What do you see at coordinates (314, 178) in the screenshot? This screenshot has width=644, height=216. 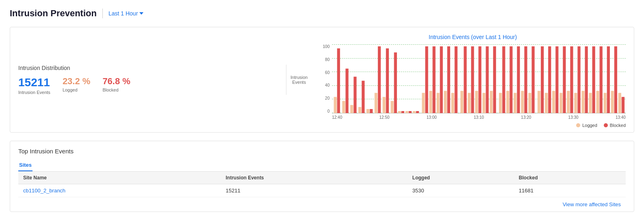 I see `col-intrusion-events: Intrusion Events` at bounding box center [314, 178].